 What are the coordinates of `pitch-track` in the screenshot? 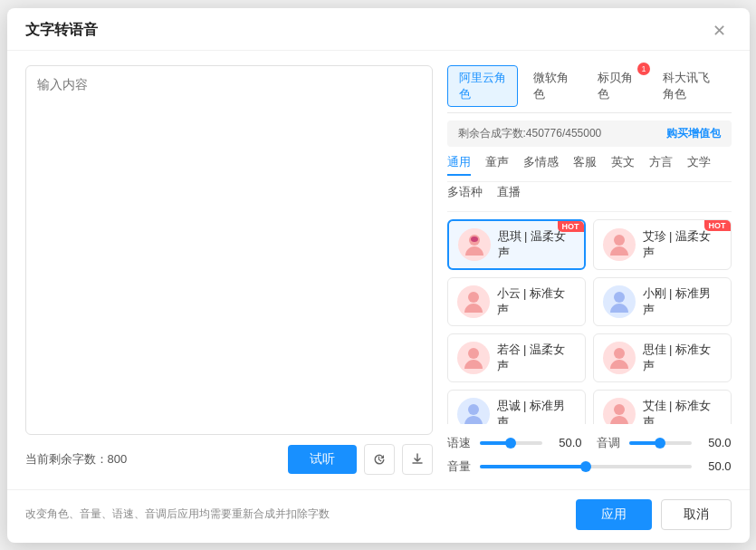 It's located at (661, 443).